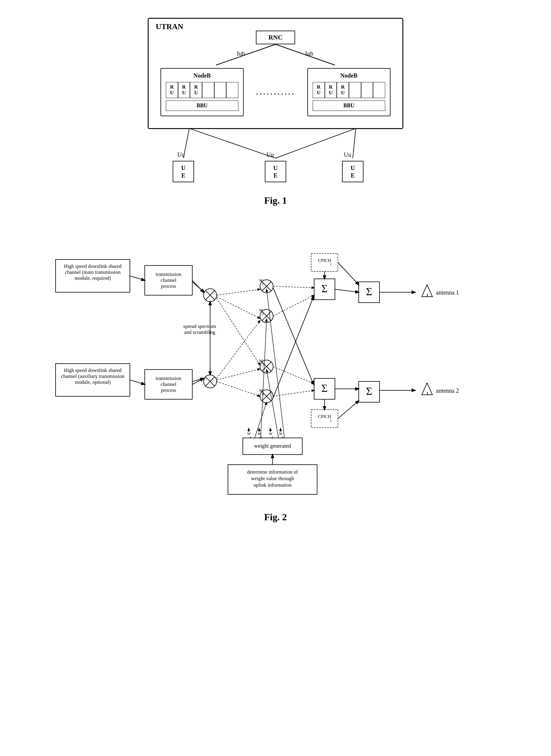 This screenshot has height=756, width=551. Describe the element at coordinates (282, 437) in the screenshot. I see `svg-text: 4` at that location.